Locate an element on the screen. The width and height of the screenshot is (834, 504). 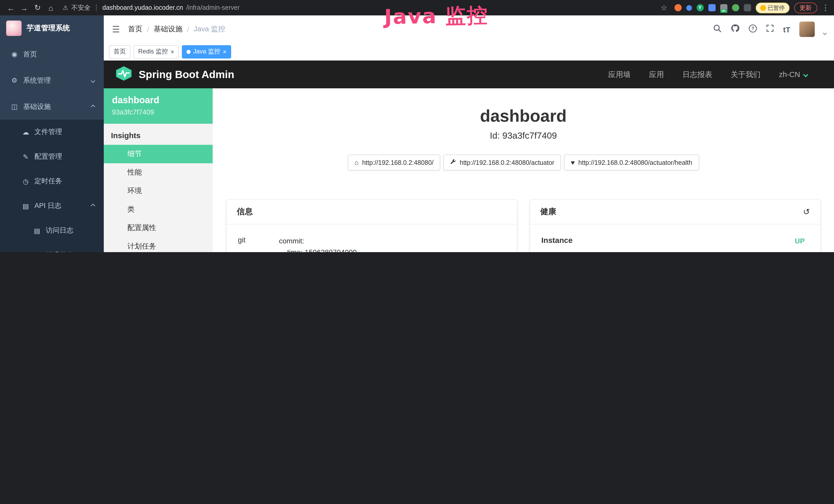
sba-instance-header: dashboard 93a3fc7f7409 is located at coordinates (158, 106).